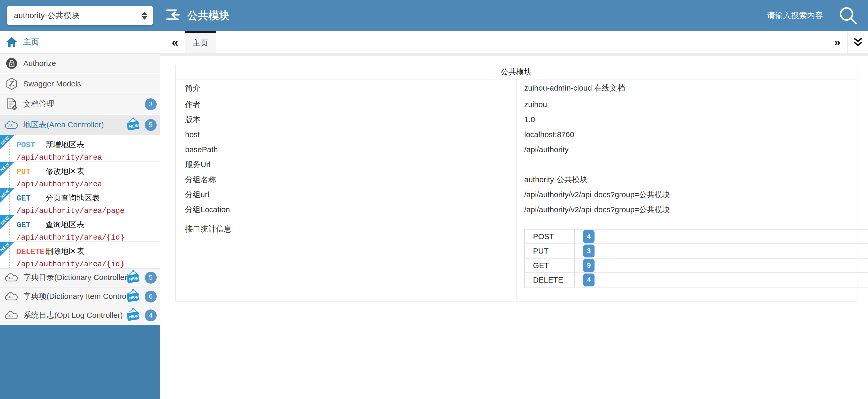 This screenshot has width=868, height=399. Describe the element at coordinates (46, 16) in the screenshot. I see `group-select-value: authority-公共模块` at that location.